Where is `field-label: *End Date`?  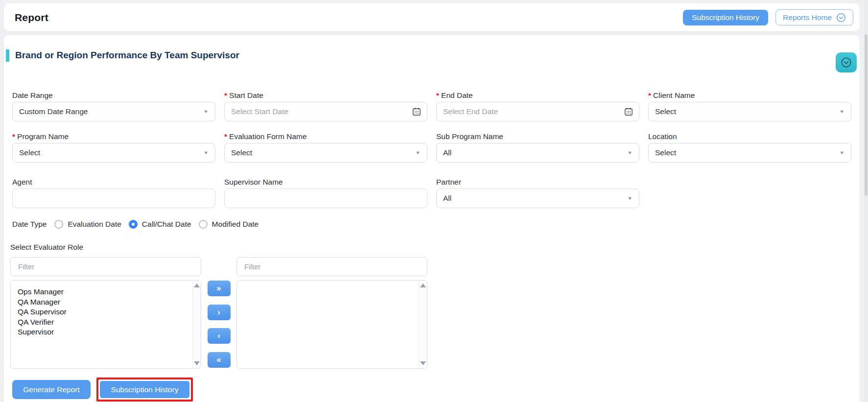 field-label: *End Date is located at coordinates (538, 96).